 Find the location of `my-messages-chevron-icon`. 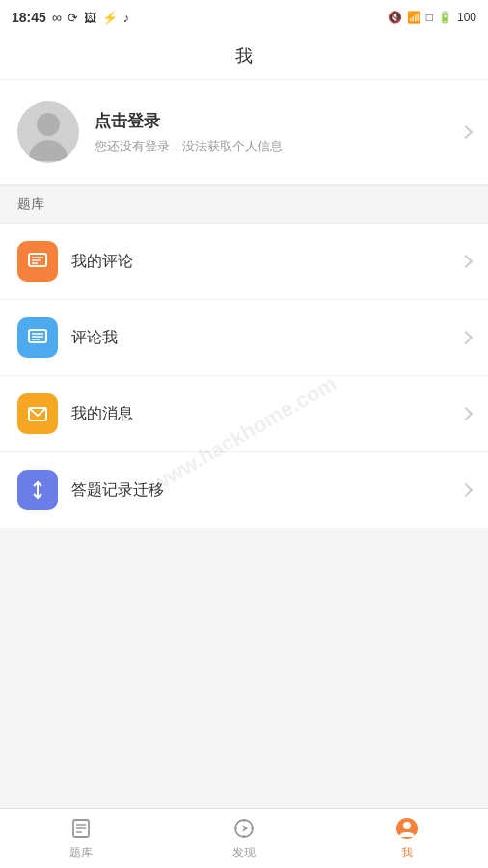

my-messages-chevron-icon is located at coordinates (466, 414).